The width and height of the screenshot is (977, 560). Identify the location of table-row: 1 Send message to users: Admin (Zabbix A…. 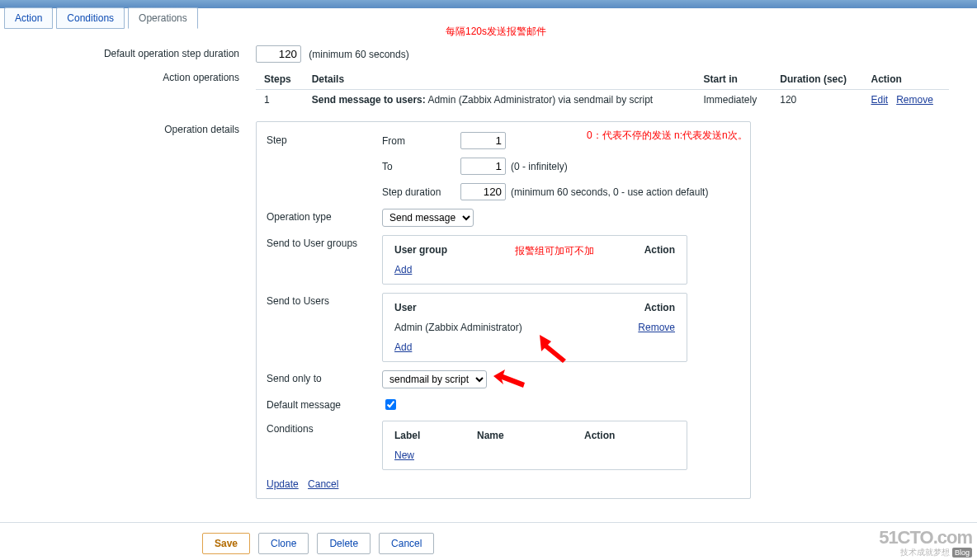
(602, 101).